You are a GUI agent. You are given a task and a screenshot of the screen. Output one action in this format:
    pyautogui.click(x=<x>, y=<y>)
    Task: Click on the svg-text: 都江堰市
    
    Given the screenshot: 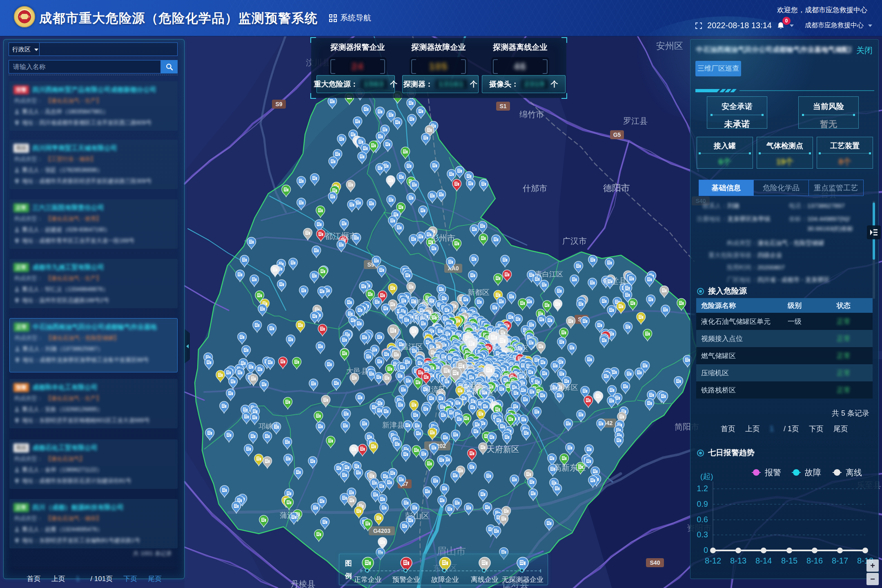 What is the action you would take?
    pyautogui.click(x=341, y=236)
    